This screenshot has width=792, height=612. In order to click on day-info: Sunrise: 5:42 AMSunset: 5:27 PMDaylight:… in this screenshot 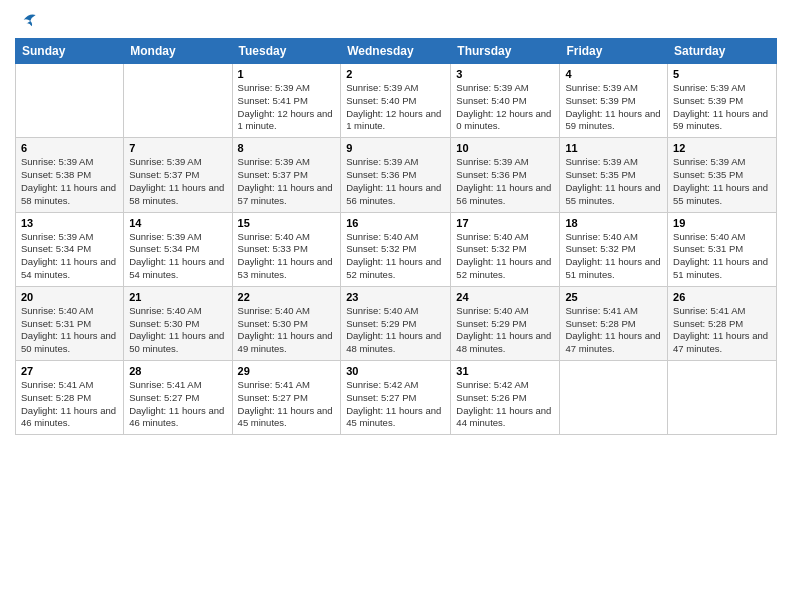, I will do `click(396, 404)`.